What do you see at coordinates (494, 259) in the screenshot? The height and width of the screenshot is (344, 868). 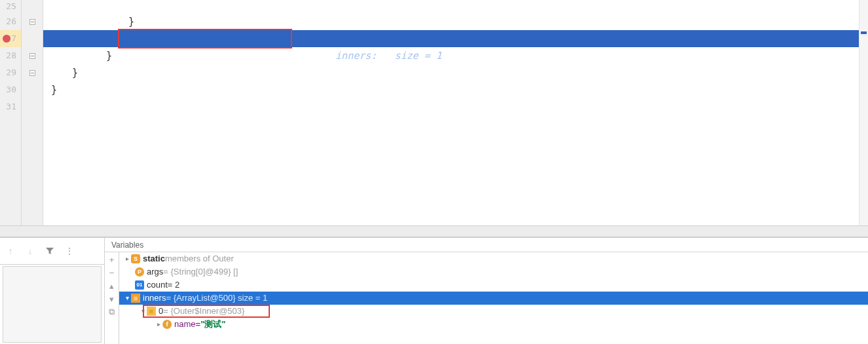 I see `variable-row-static: ▸ S static members of Outer` at bounding box center [494, 259].